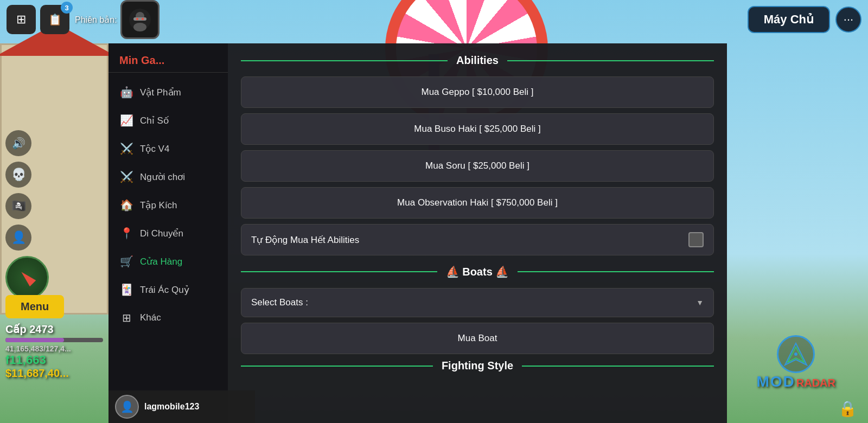 Image resolution: width=868 pixels, height=423 pixels. What do you see at coordinates (700, 303) in the screenshot?
I see `dropdown-arrow-icon: ▼` at bounding box center [700, 303].